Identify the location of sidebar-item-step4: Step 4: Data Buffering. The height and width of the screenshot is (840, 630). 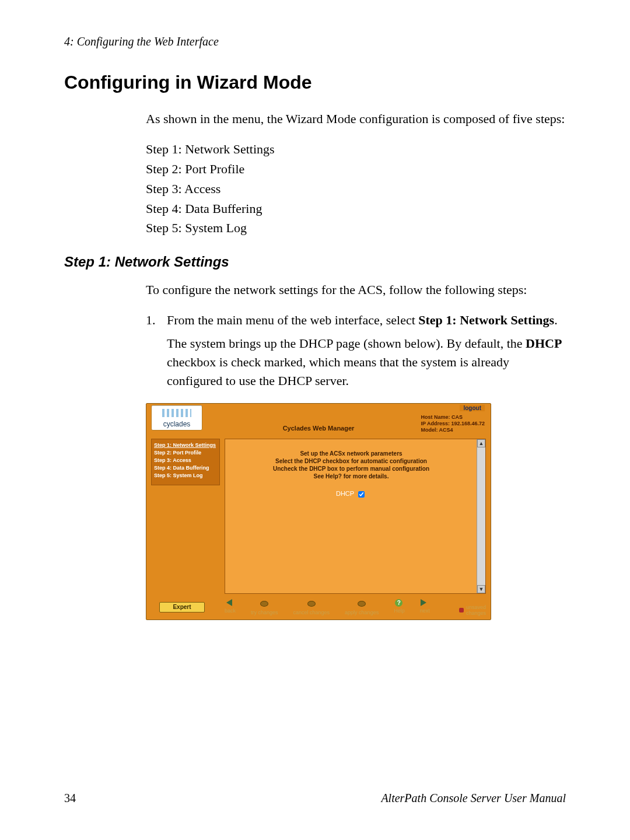
(186, 468).